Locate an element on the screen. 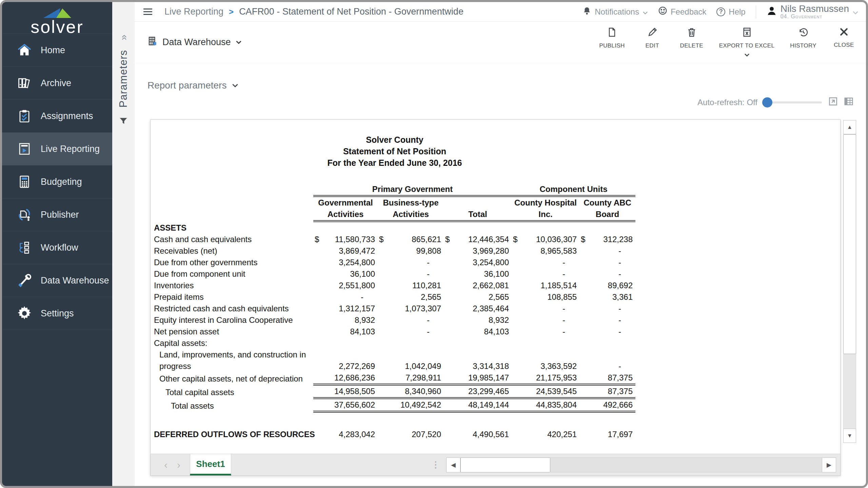  cell-value: 1,312,157 is located at coordinates (346, 309).